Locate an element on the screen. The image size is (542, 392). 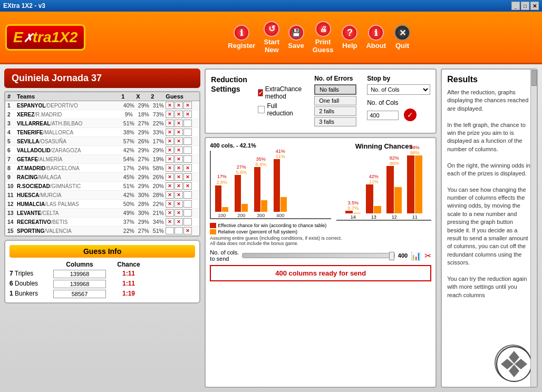
match-teams: SEVILLA/OSASUÑA is located at coordinates (69, 141).